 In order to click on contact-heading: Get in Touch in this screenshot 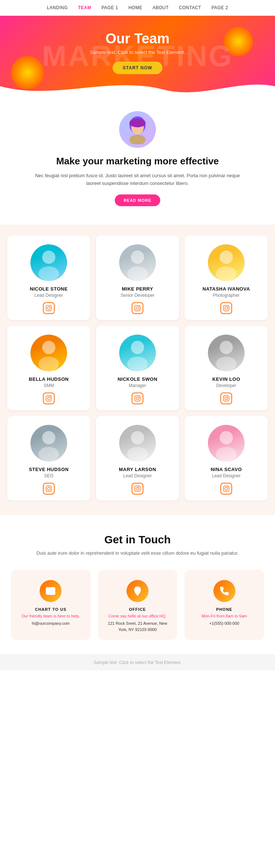, I will do `click(138, 540)`.